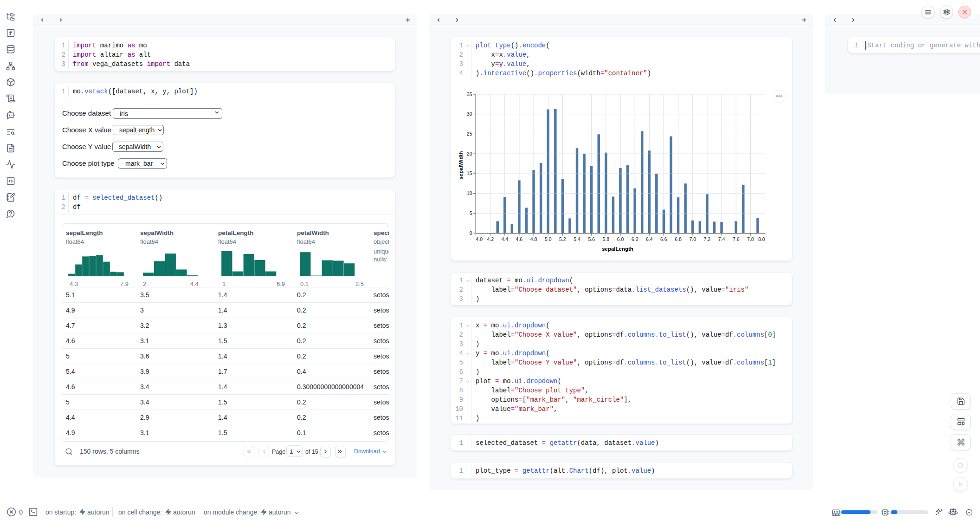 Image resolution: width=980 pixels, height=521 pixels. I want to click on svg-text: 20, so click(470, 154).